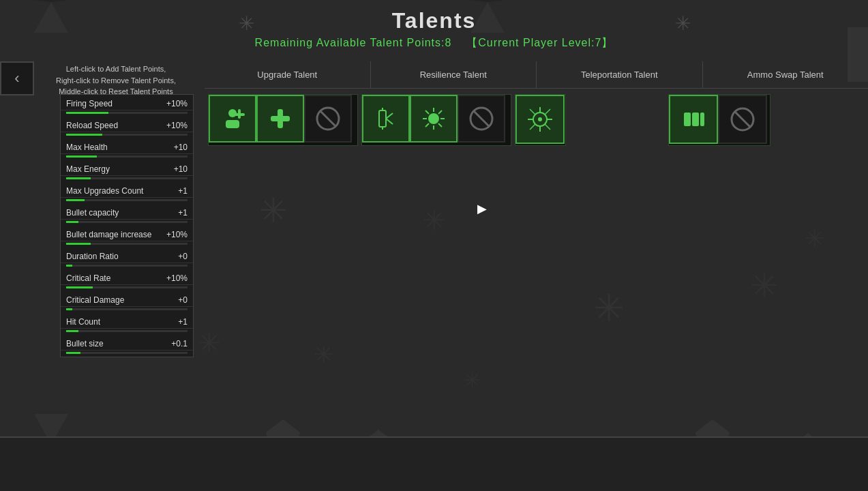 This screenshot has height=491, width=868. Describe the element at coordinates (719, 120) in the screenshot. I see `ammo-talent-group` at that location.